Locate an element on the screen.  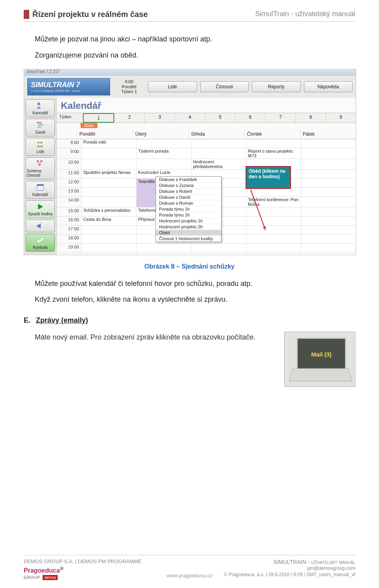
figure-caption: Obrázek 8 – Sjednání schůzky is located at coordinates (190, 267).